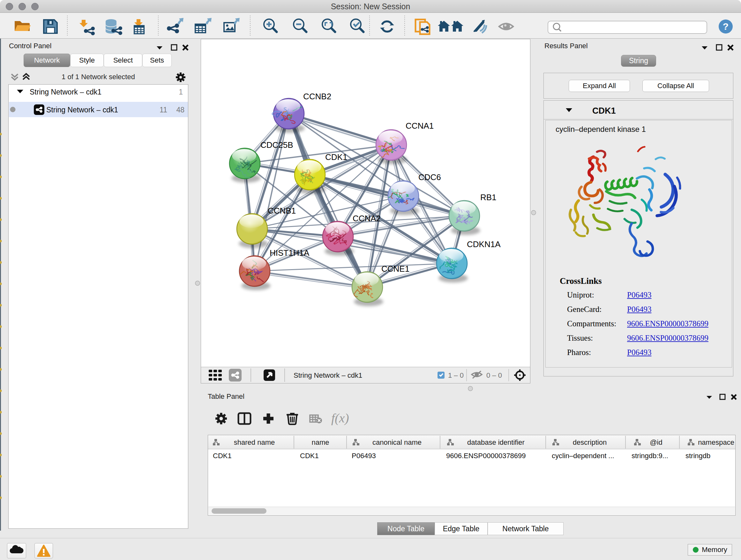 This screenshot has width=741, height=560. What do you see at coordinates (180, 110) in the screenshot?
I see `svg-text: 48` at bounding box center [180, 110].